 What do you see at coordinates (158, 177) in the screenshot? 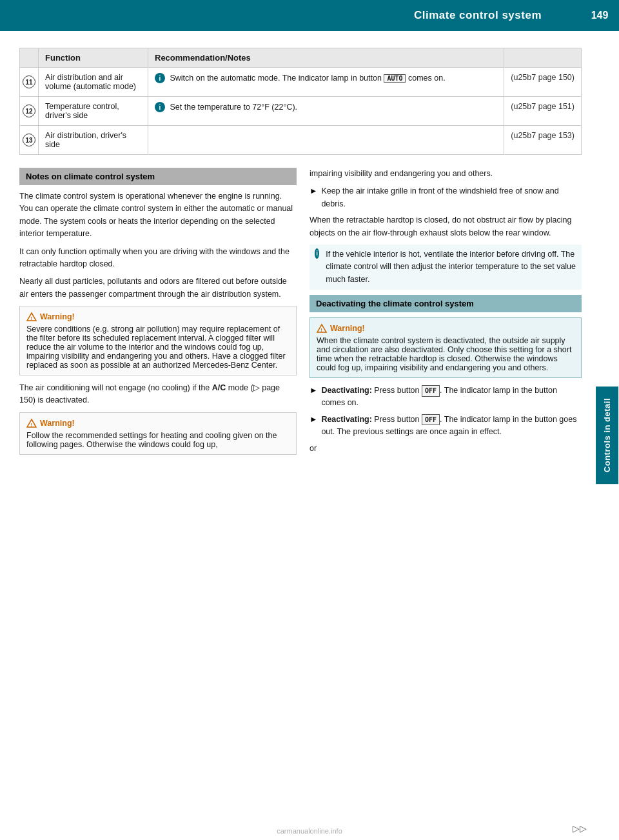
I see `notes-header: Notes on climate control system` at bounding box center [158, 177].